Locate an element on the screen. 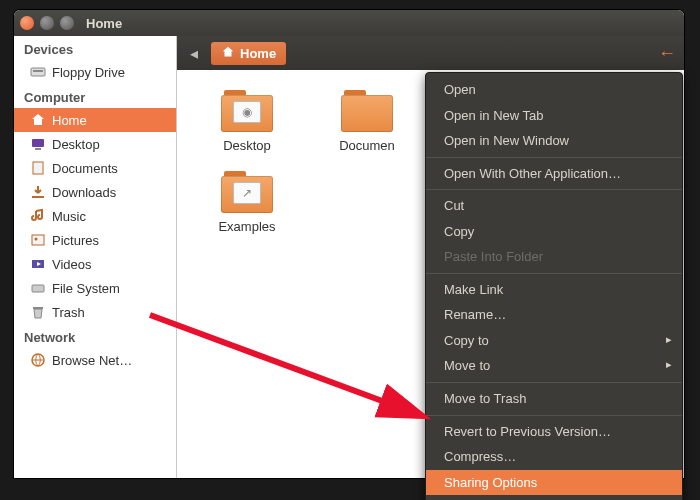  sidebar-item-label: Browse Net… is located at coordinates (92, 360).